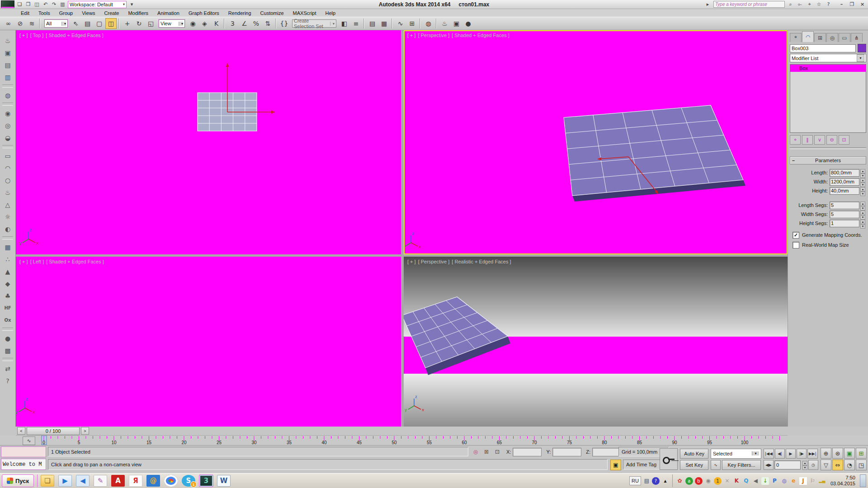 This screenshot has width=868, height=488. Describe the element at coordinates (24, 465) in the screenshot. I see `maxscript-mini-listener: Welcome to M` at that location.